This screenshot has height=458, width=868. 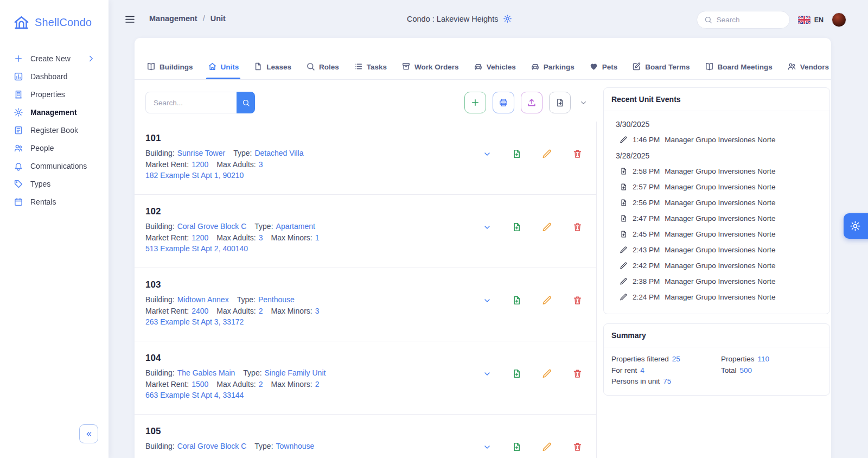 I want to click on sidebar-item-label: Rentals, so click(x=43, y=202).